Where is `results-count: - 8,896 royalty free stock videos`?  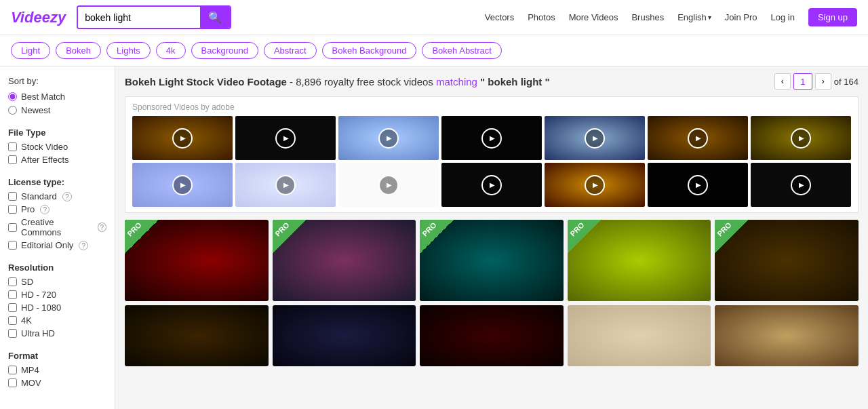
results-count: - 8,896 royalty free stock videos is located at coordinates (361, 81).